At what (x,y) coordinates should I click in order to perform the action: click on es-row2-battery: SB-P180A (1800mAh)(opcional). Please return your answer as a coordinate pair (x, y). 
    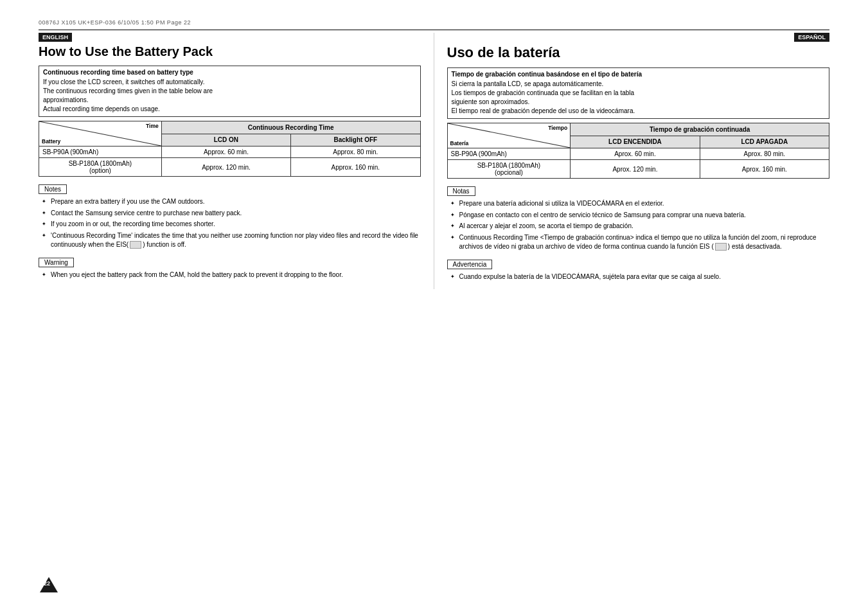
    Looking at the image, I should click on (509, 170).